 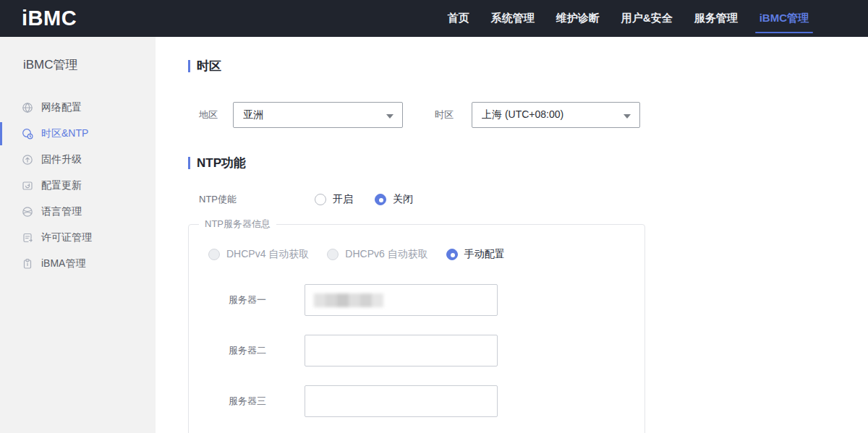 What do you see at coordinates (417, 351) in the screenshot?
I see `server-2-row: 服务器二` at bounding box center [417, 351].